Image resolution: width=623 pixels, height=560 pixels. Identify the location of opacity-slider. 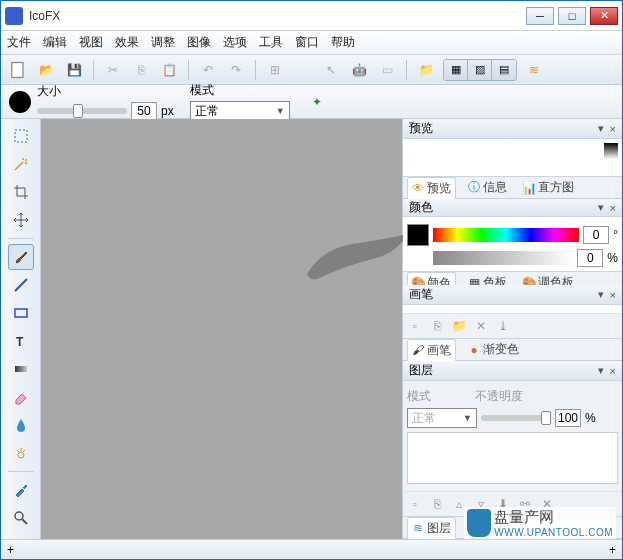
(516, 418).